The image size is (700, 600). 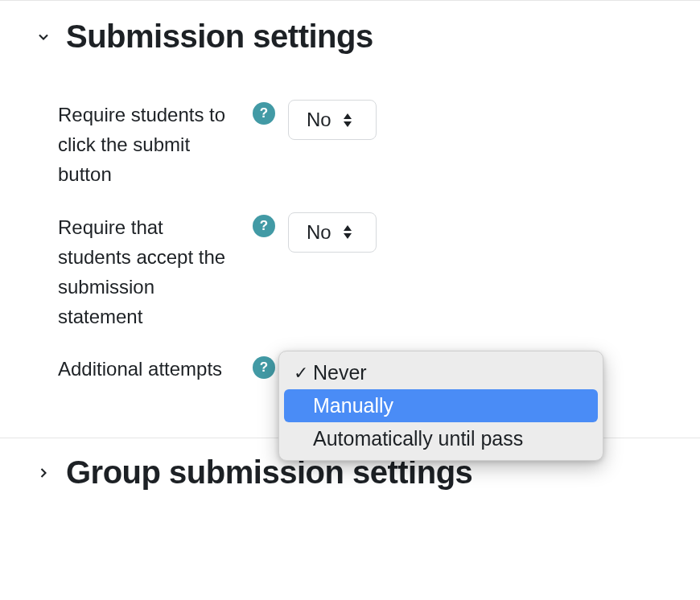 What do you see at coordinates (150, 368) in the screenshot?
I see `label-additional-attempts: Additional attempts` at bounding box center [150, 368].